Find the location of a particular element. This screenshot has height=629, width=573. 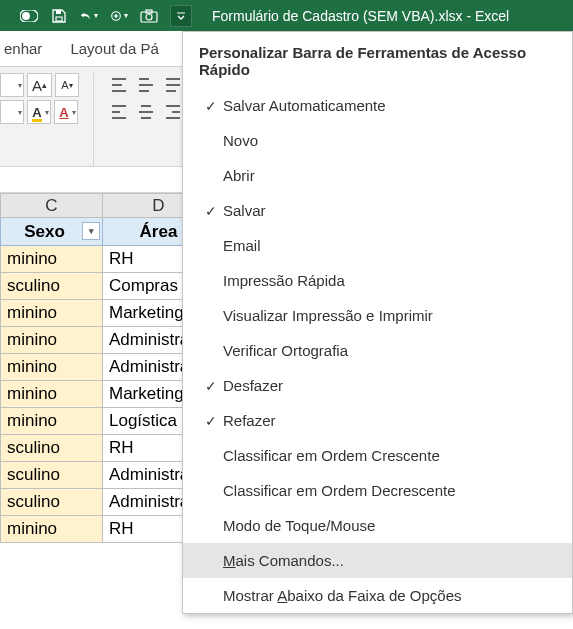

app-name: - Excel is located at coordinates (486, 16).